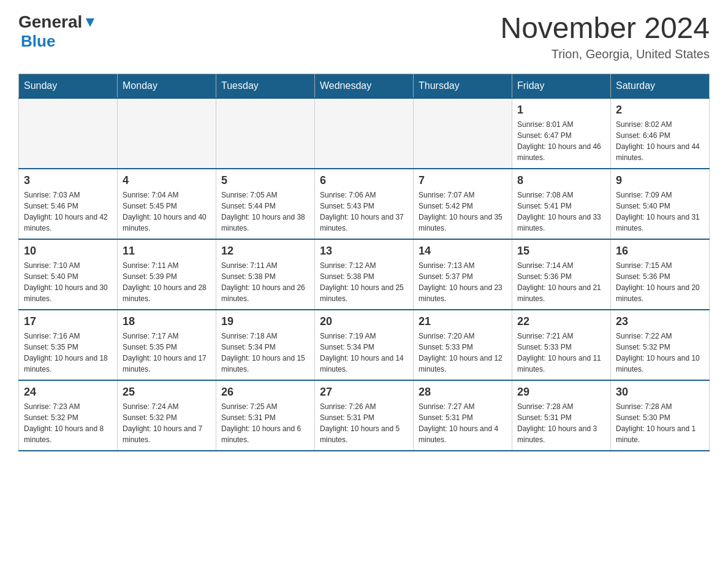  Describe the element at coordinates (661, 416) in the screenshot. I see `calendar-day-cell: 30Sunrise: 7:28 AMSunset: 5:30 PMDayligh…` at that location.